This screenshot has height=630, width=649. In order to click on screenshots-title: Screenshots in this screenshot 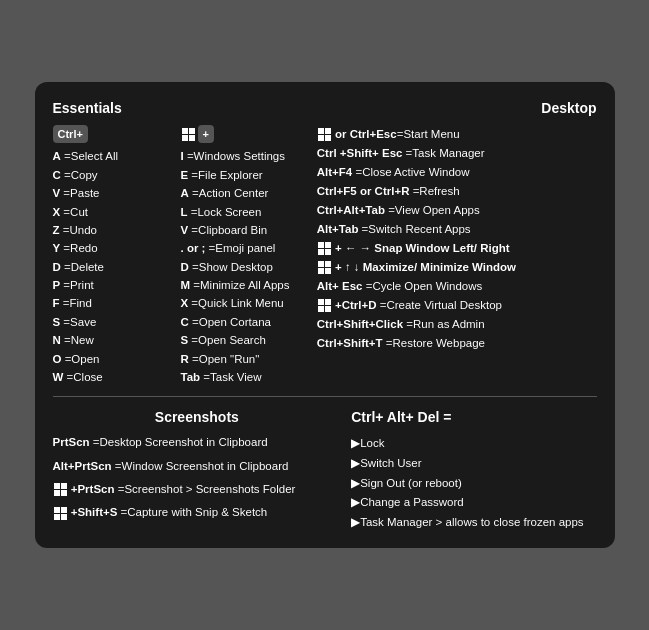, I will do `click(198, 418)`.